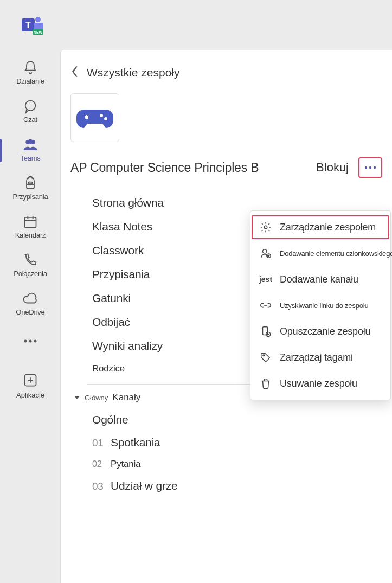 This screenshot has width=392, height=583. Describe the element at coordinates (30, 299) in the screenshot. I see `cloud-icon` at that location.